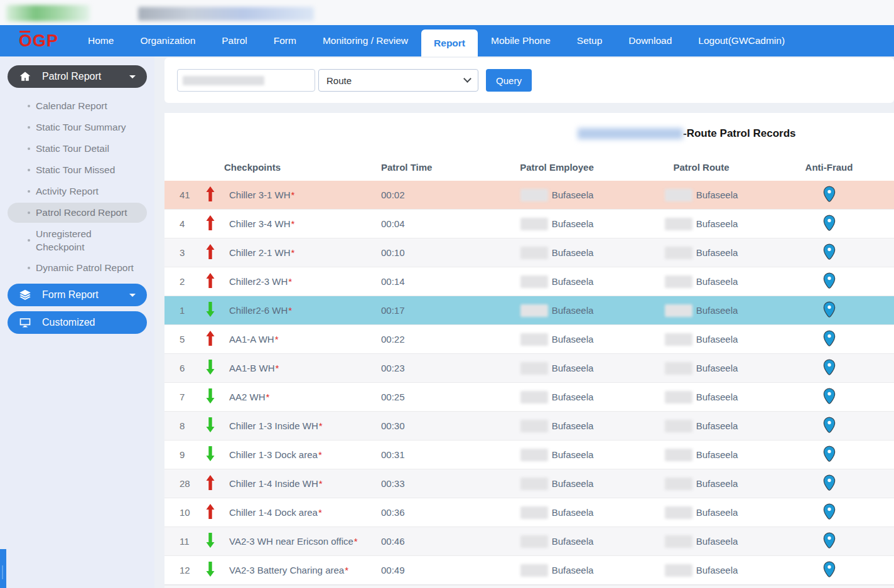 The width and height of the screenshot is (894, 588). Describe the element at coordinates (68, 323) in the screenshot. I see `sidebar-section-label: Customized` at that location.